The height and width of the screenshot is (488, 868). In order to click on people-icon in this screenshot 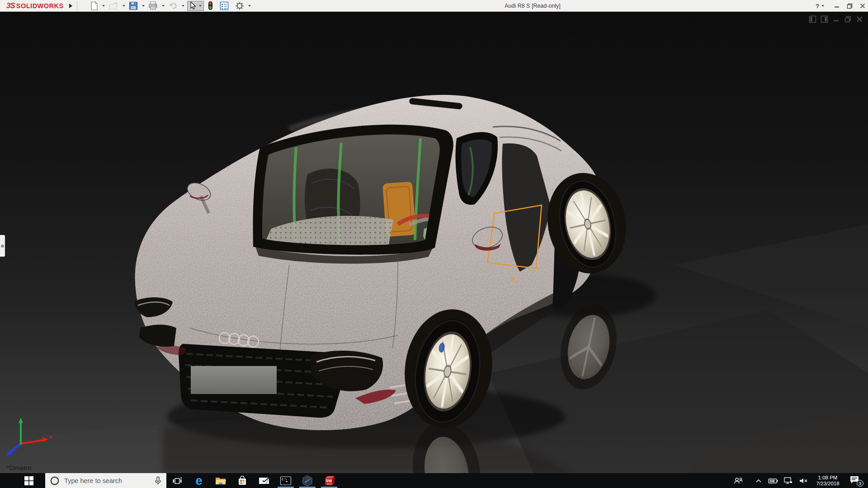, I will do `click(738, 481)`.